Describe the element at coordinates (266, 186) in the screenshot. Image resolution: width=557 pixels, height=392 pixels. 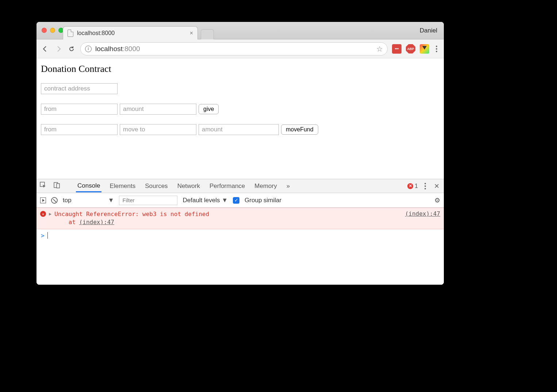
I see `tab-memory: Memory` at that location.